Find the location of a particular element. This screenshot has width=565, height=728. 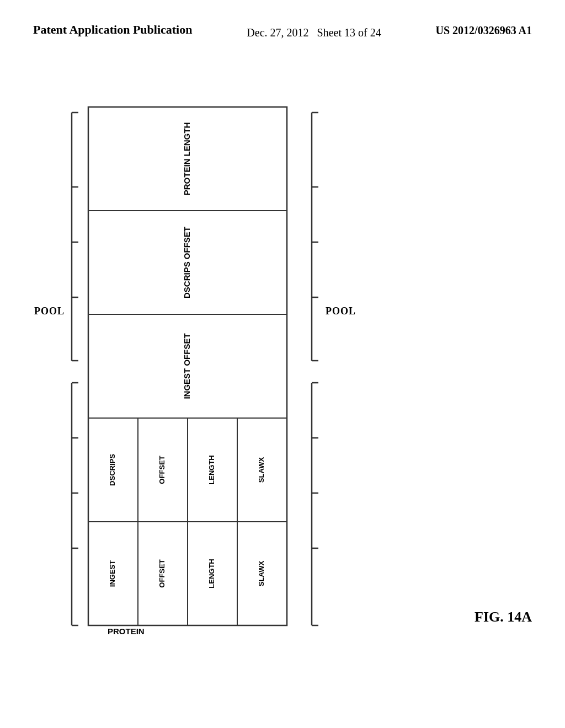

date-sheet: Dec. 27, 2012 Sheet 13 of 24 is located at coordinates (313, 31).